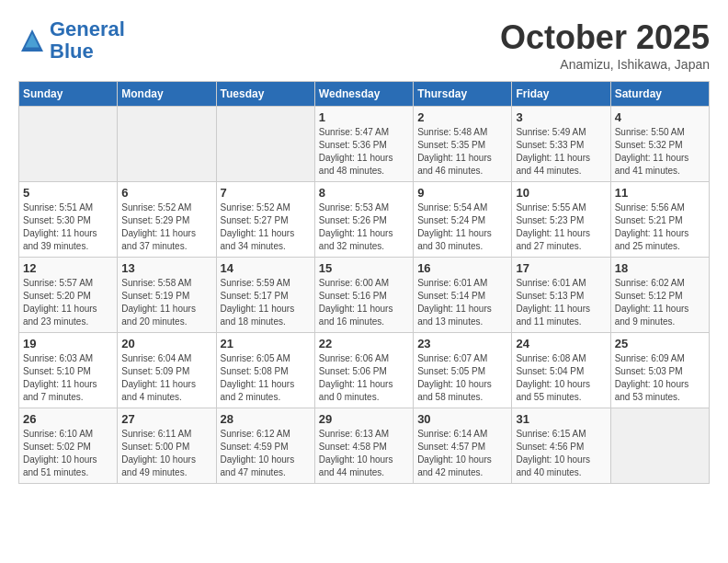  Describe the element at coordinates (660, 295) in the screenshot. I see `calendar-cell: 18Sunrise: 6:02 AMSunset: 5:12 PMDayligh…` at that location.